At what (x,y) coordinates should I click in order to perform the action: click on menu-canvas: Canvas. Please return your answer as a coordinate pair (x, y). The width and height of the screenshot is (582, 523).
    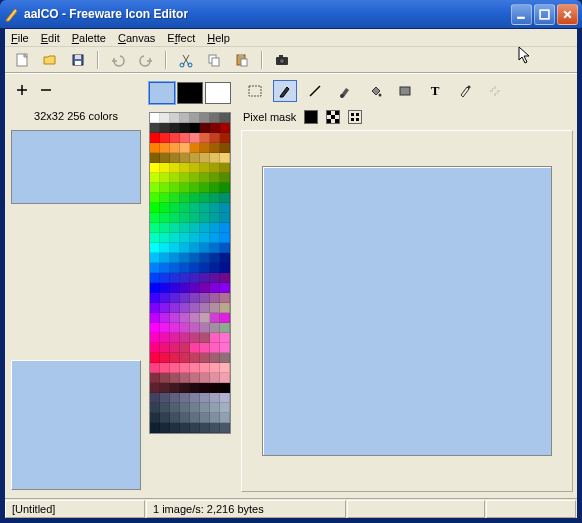
    Looking at the image, I should click on (136, 38).